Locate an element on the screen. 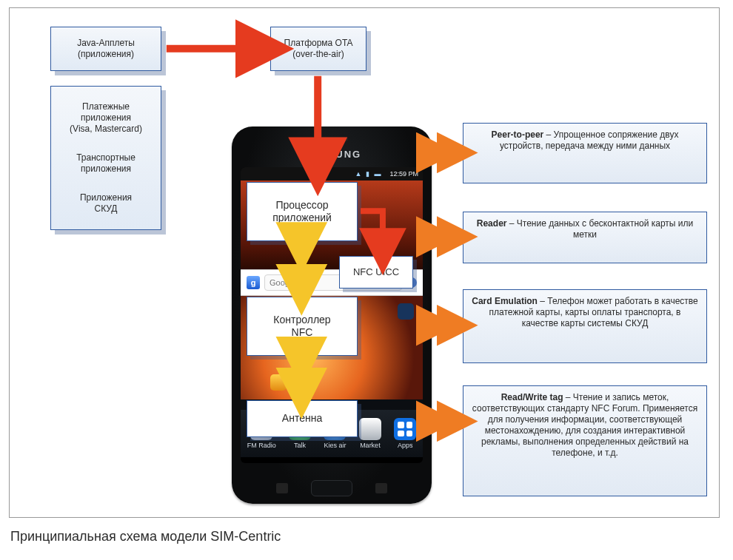 This screenshot has height=560, width=733. panel-reader: Reader – Чтение данных с бесконтактной к… is located at coordinates (585, 237).